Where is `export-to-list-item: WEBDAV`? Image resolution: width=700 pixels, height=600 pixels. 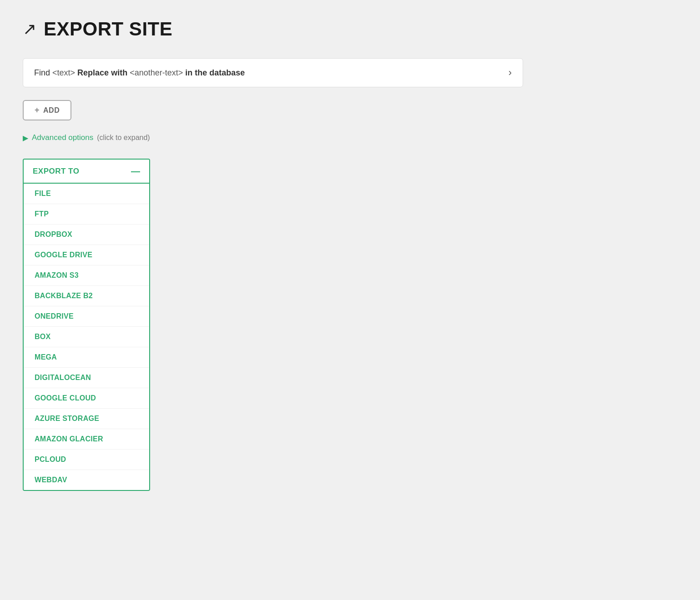 export-to-list-item: WEBDAV is located at coordinates (86, 480).